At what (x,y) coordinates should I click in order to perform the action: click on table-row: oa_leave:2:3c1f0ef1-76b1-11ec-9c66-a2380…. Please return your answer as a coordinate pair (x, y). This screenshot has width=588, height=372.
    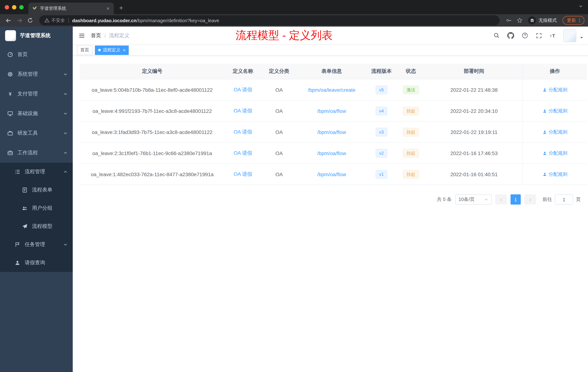
    Looking at the image, I should click on (334, 153).